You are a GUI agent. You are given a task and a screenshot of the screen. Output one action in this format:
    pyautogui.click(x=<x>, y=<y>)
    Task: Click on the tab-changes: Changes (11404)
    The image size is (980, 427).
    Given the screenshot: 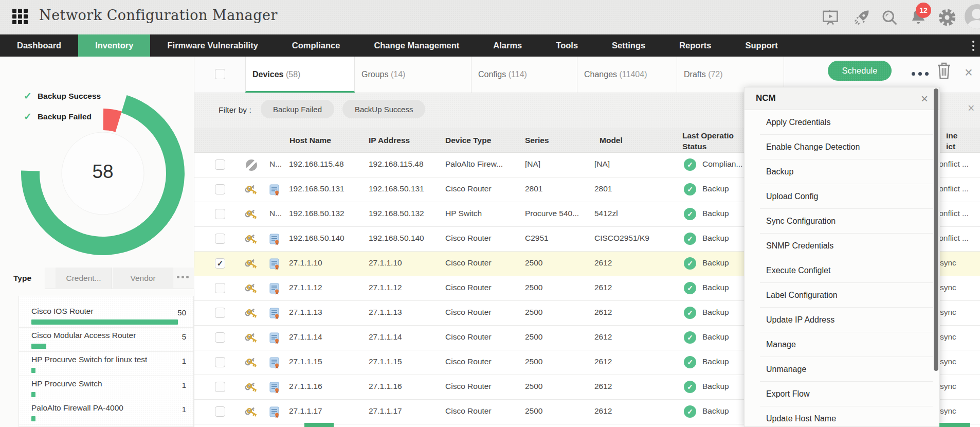 What is the action you would take?
    pyautogui.click(x=627, y=75)
    